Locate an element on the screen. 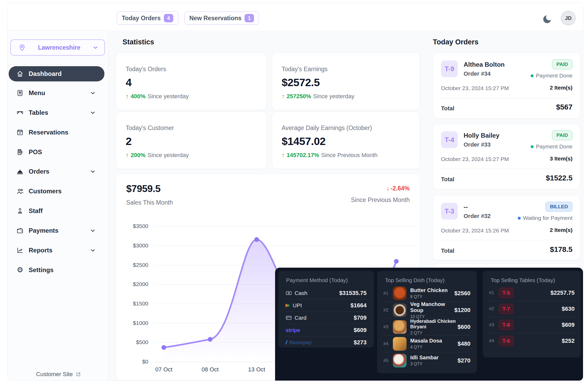 The width and height of the screenshot is (588, 384). sidebar-item-customers: Customers is located at coordinates (57, 191).